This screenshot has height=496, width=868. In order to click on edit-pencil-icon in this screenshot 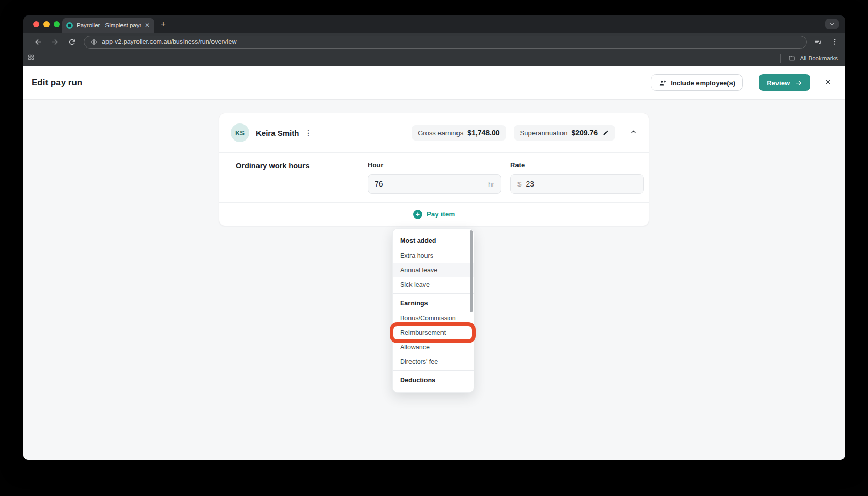, I will do `click(606, 133)`.